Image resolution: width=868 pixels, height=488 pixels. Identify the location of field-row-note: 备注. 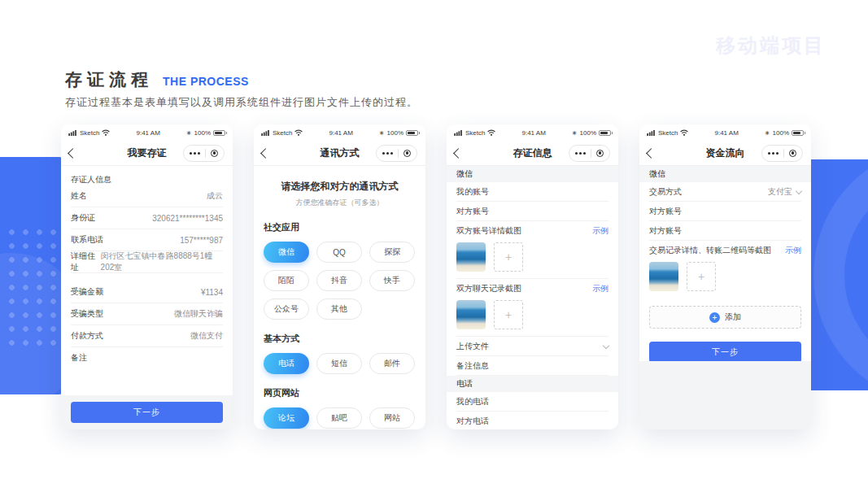
(146, 358).